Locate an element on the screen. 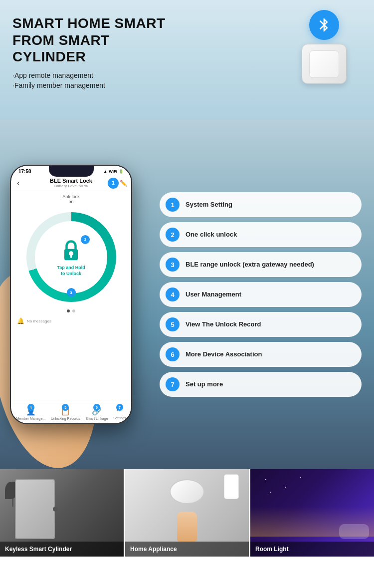 Image resolution: width=374 pixels, height=588 pixels. dots-indicator is located at coordinates (71, 311).